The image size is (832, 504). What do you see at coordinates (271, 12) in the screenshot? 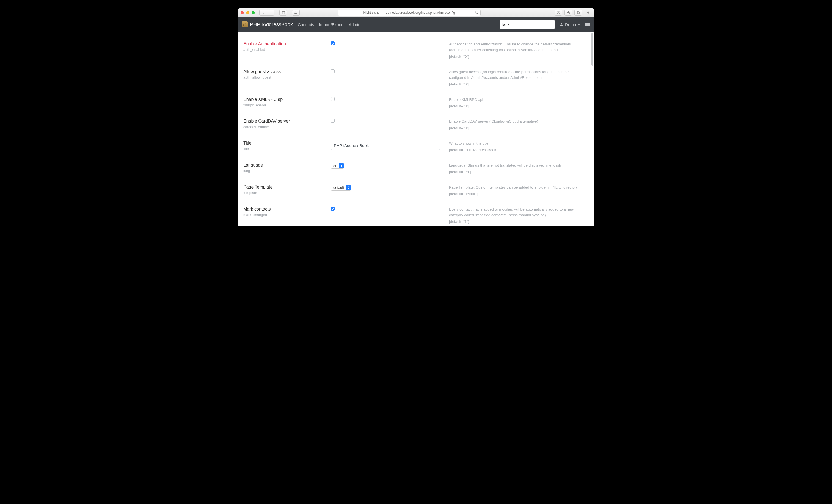
I see `forward-button` at bounding box center [271, 12].